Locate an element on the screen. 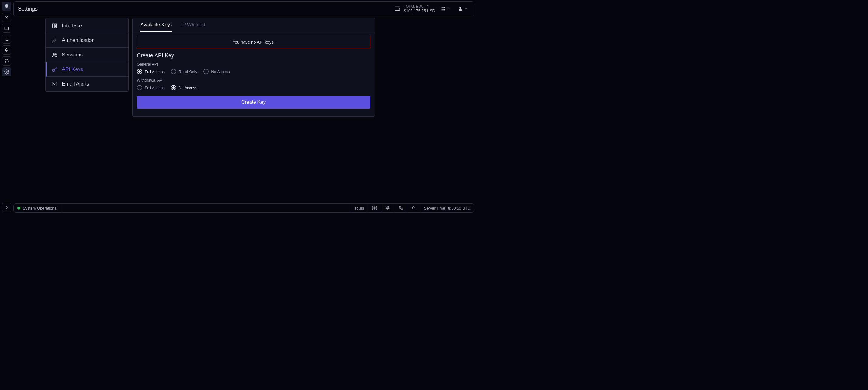 The height and width of the screenshot is (390, 868). sidebar-item-interface: Interface is located at coordinates (87, 26).